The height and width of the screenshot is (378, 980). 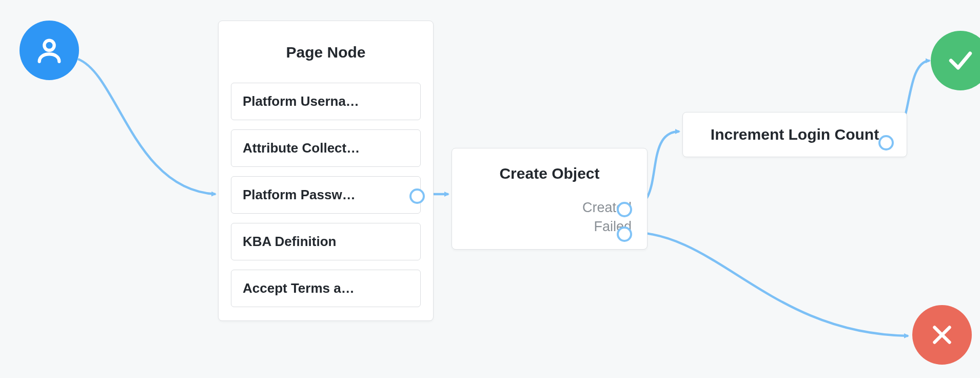 What do you see at coordinates (326, 102) in the screenshot?
I see `list-item: Platform Userna…` at bounding box center [326, 102].